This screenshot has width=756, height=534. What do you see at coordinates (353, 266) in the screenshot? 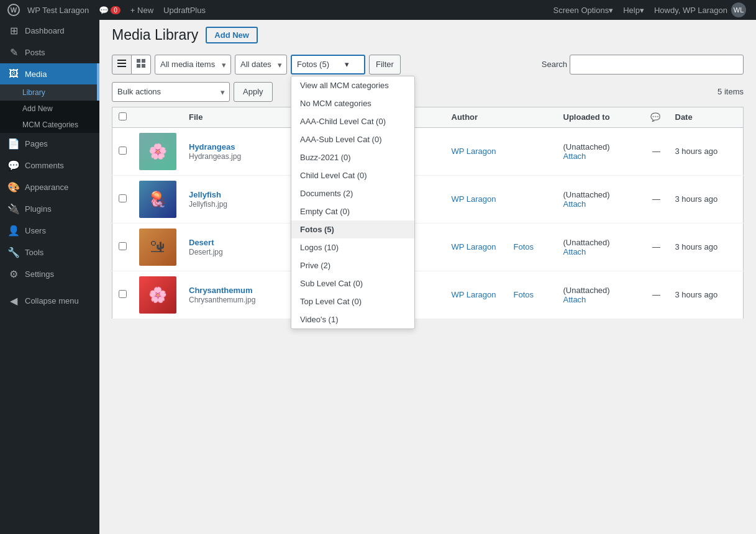
I see `dropdown-item-prive: Prive (2)` at bounding box center [353, 266].